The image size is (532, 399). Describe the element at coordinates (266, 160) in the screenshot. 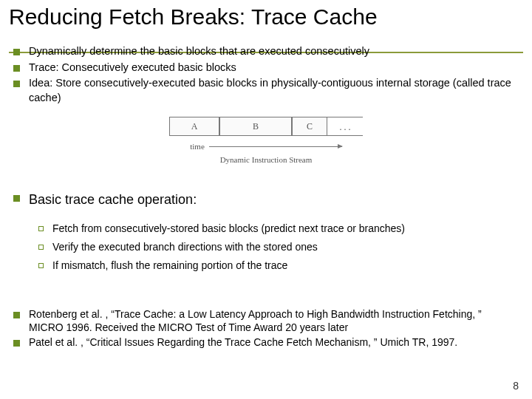

I see `diagram-caption: Dynamic Instruction Stream` at that location.